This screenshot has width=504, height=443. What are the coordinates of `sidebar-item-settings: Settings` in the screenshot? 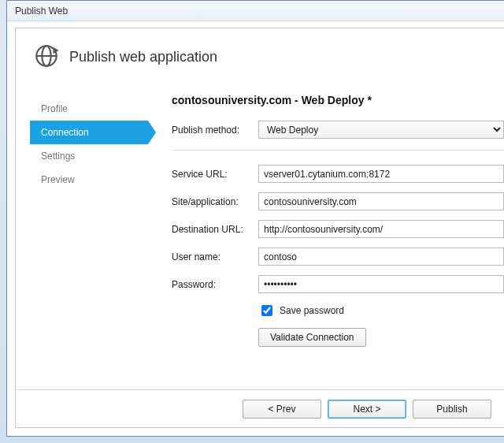 It's located at (89, 156).